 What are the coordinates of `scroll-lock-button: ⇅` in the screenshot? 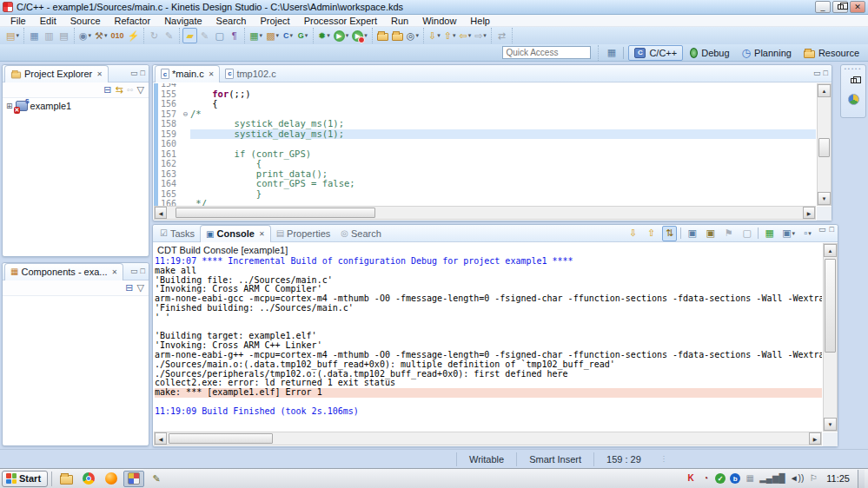 It's located at (669, 234).